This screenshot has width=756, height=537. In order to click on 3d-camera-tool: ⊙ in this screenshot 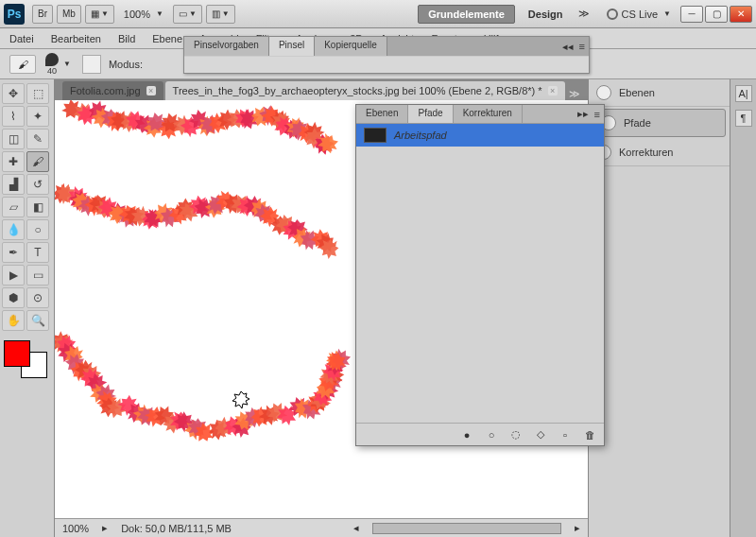, I will do `click(38, 298)`.